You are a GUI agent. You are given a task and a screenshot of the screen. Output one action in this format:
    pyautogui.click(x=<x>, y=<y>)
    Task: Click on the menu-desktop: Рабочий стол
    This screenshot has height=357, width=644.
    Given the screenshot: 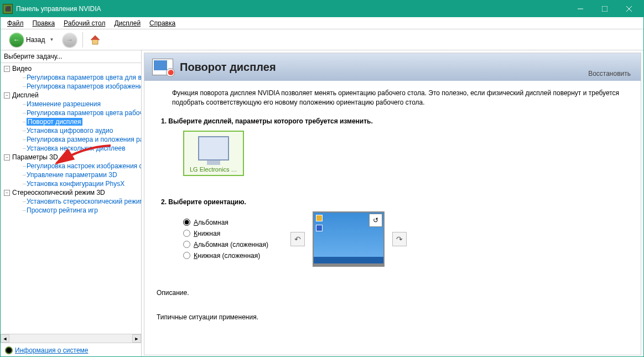 What is the action you would take?
    pyautogui.click(x=84, y=23)
    